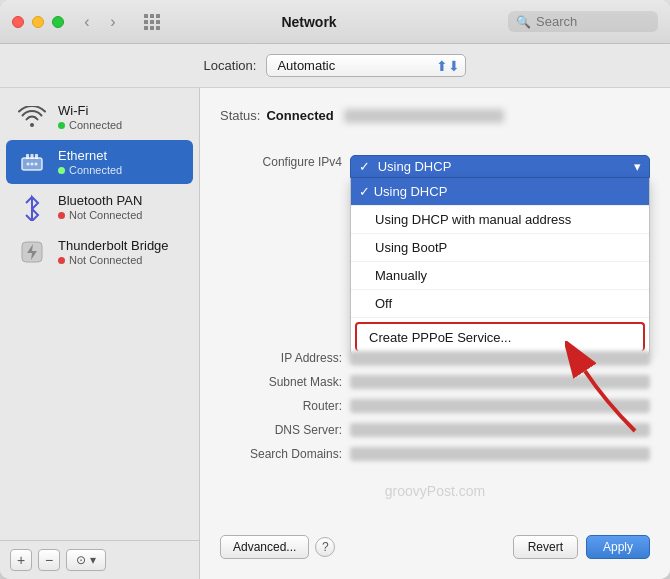 Image resolution: width=670 pixels, height=579 pixels. What do you see at coordinates (435, 116) in the screenshot?
I see `status-section: Status: Connected` at bounding box center [435, 116].